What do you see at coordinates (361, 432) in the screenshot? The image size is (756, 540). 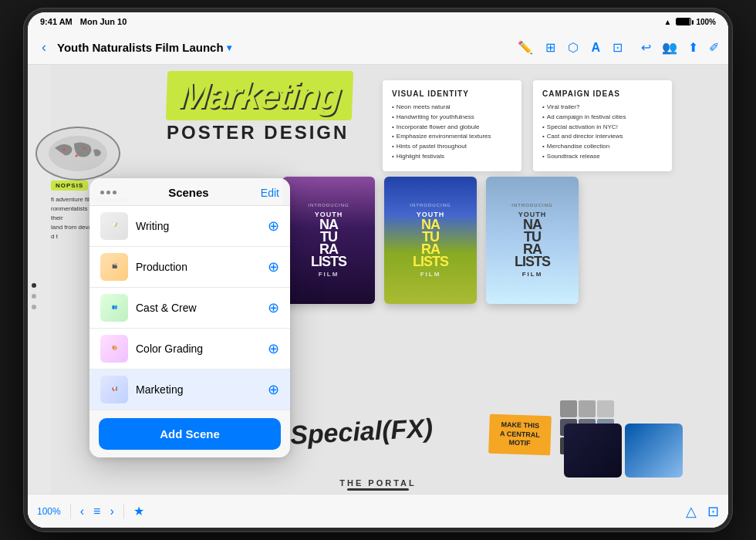 I see `special-fx-area: Special(FX)` at bounding box center [361, 432].